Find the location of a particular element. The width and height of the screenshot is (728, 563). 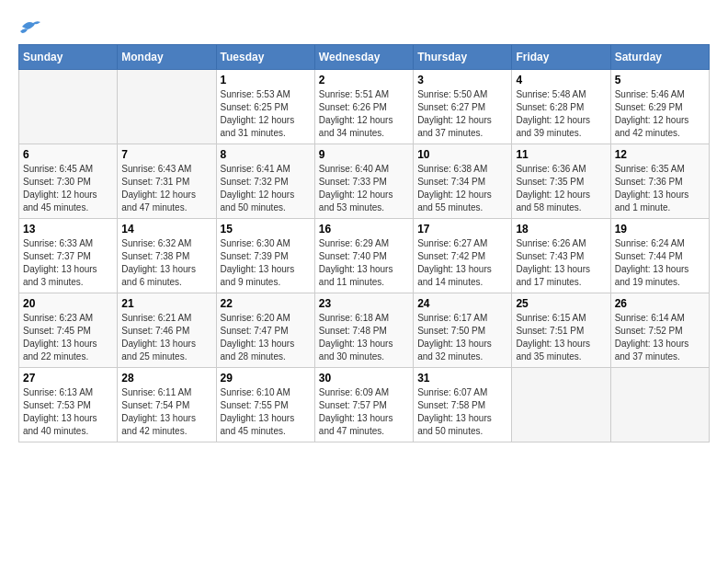

calendar-cell: 1Sunrise: 5:53 AM Sunset: 6:25 PM Daylig… is located at coordinates (265, 107).